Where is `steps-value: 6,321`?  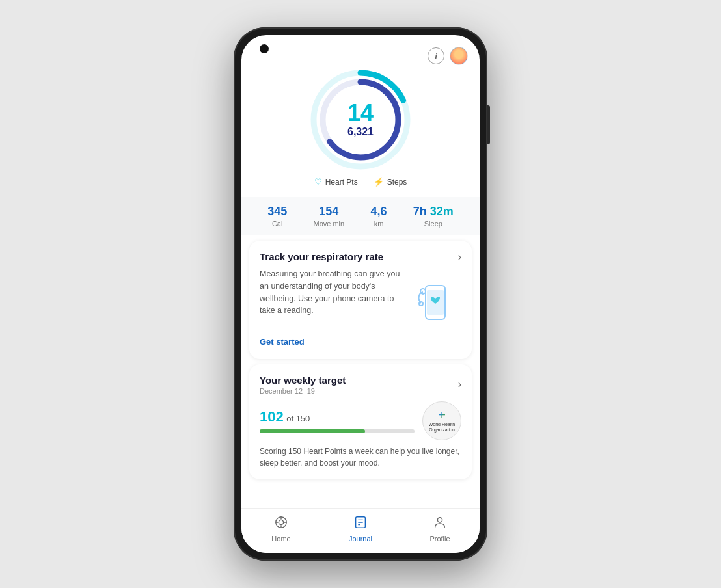 steps-value: 6,321 is located at coordinates (360, 132).